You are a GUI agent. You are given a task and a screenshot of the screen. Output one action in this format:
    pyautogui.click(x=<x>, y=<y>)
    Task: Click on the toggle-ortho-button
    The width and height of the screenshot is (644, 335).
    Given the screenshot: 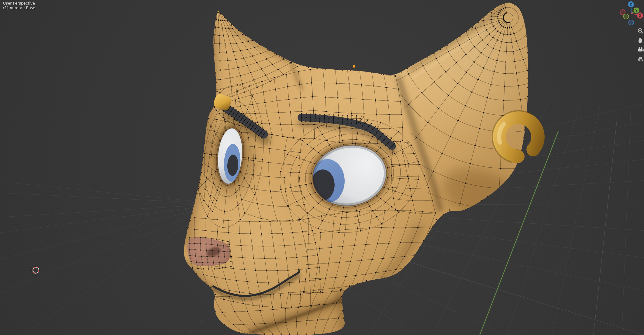 What is the action you would take?
    pyautogui.click(x=640, y=59)
    